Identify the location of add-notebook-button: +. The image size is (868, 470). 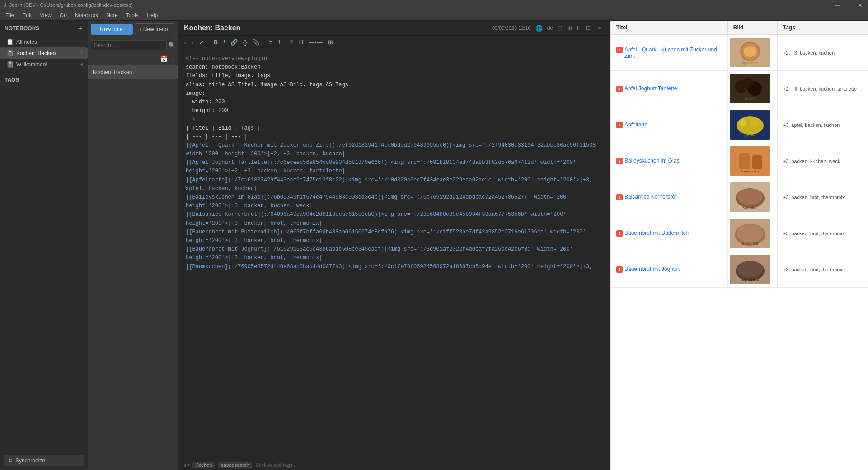
(80, 28).